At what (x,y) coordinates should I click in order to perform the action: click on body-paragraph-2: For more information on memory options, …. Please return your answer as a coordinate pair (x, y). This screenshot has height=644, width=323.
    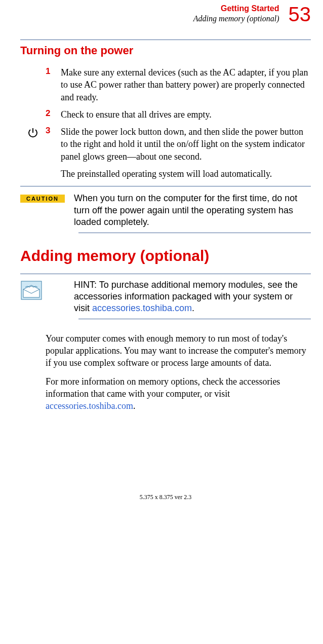
    Looking at the image, I should click on (178, 394).